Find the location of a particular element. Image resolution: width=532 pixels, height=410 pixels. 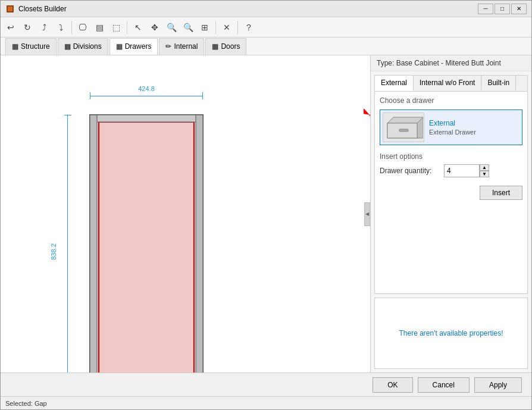

tab-internal: ✏ Internal is located at coordinates (181, 46).